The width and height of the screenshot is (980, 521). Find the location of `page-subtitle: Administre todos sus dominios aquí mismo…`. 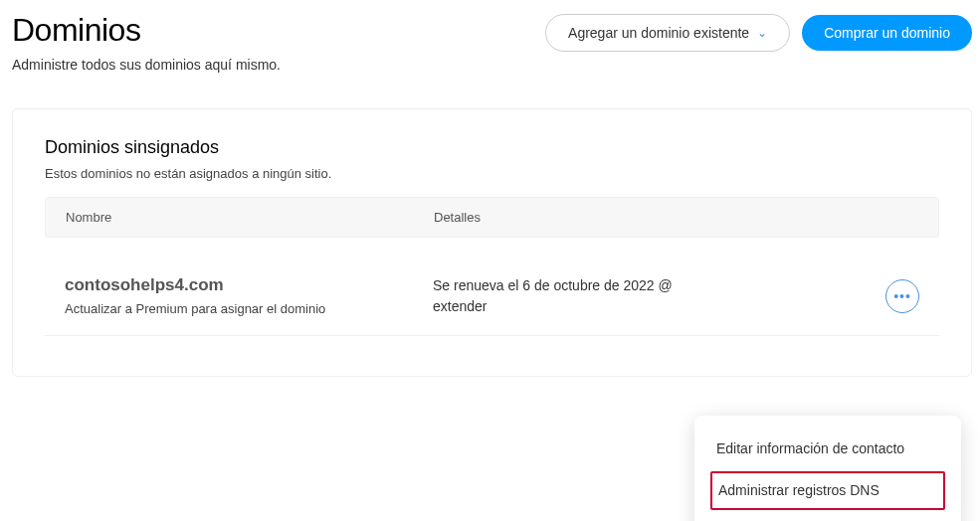

page-subtitle: Administre todos sus dominios aquí mismo… is located at coordinates (279, 65).